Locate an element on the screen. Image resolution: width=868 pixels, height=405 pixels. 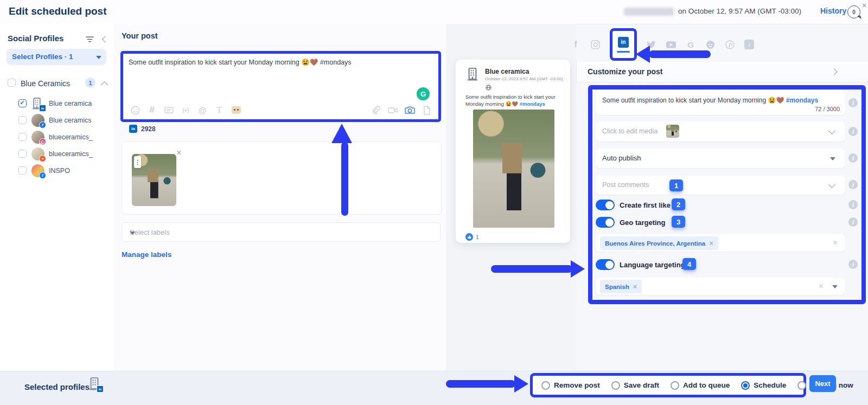
geo-targeting-label: Geo targeting is located at coordinates (642, 222).